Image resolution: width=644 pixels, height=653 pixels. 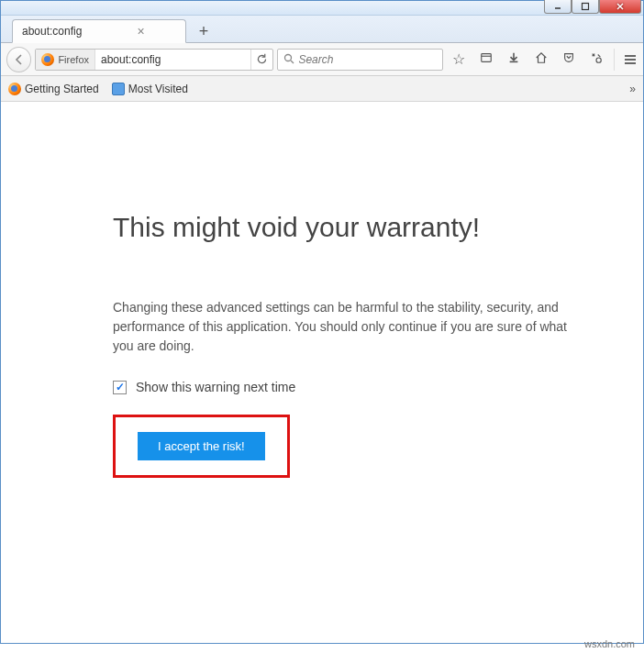 I want to click on home-icon, so click(x=541, y=60).